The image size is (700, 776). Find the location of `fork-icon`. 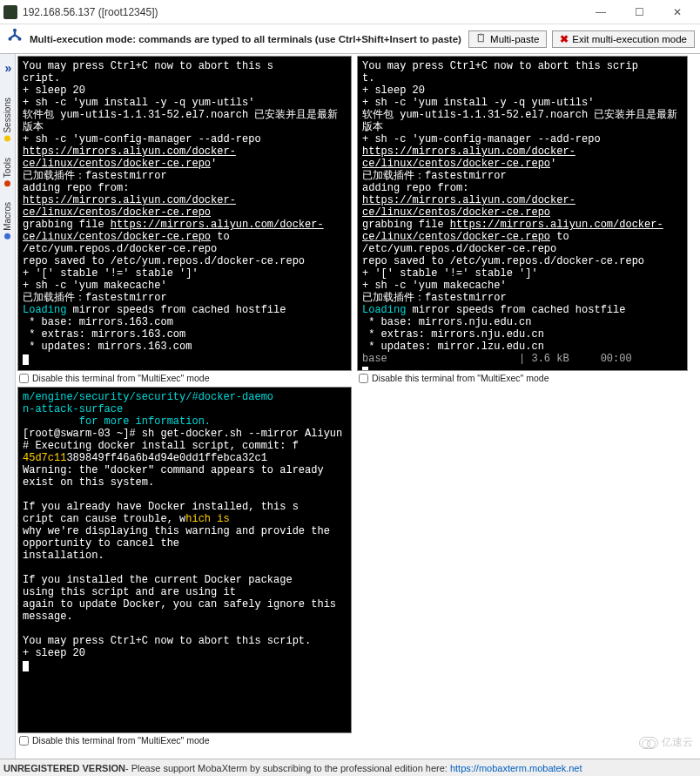

fork-icon is located at coordinates (15, 39).